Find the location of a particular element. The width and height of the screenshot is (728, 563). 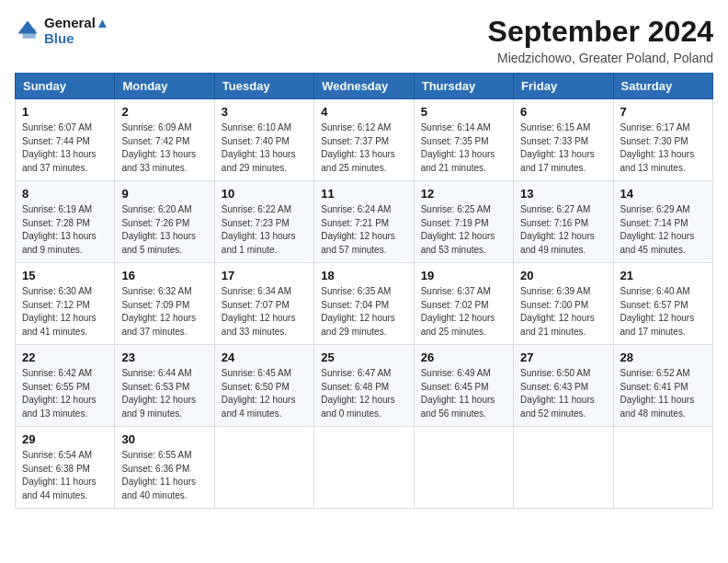

day-info: Sunrise: 6:47 AM Sunset: 6:48 PM Dayligh… is located at coordinates (364, 394).